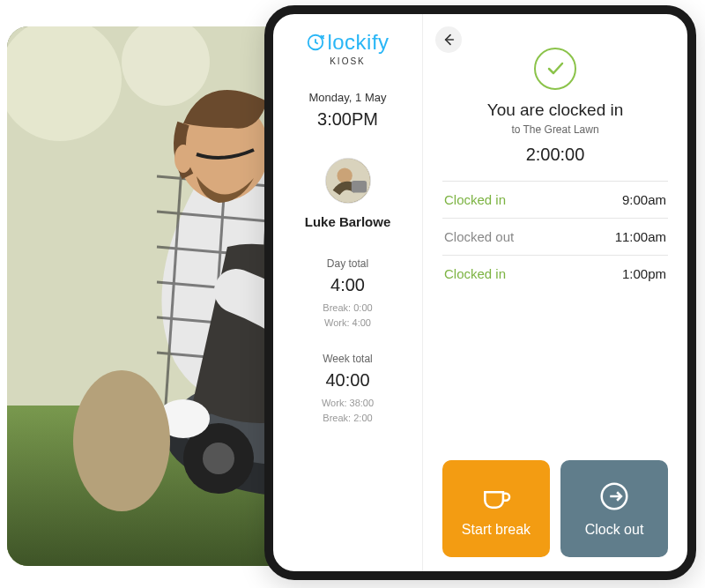  Describe the element at coordinates (347, 120) in the screenshot. I see `current-time: 3:00PM` at that location.